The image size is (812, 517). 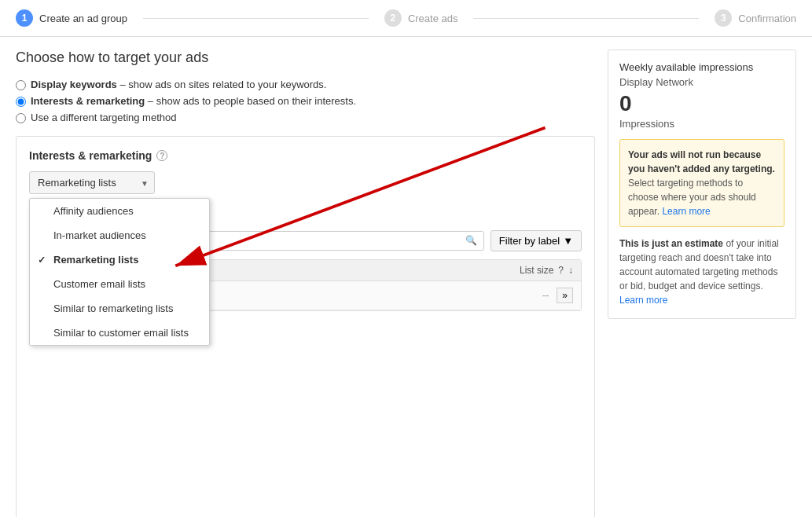 I want to click on warning-box: Your ads will not run because you haven'…, so click(x=702, y=183).